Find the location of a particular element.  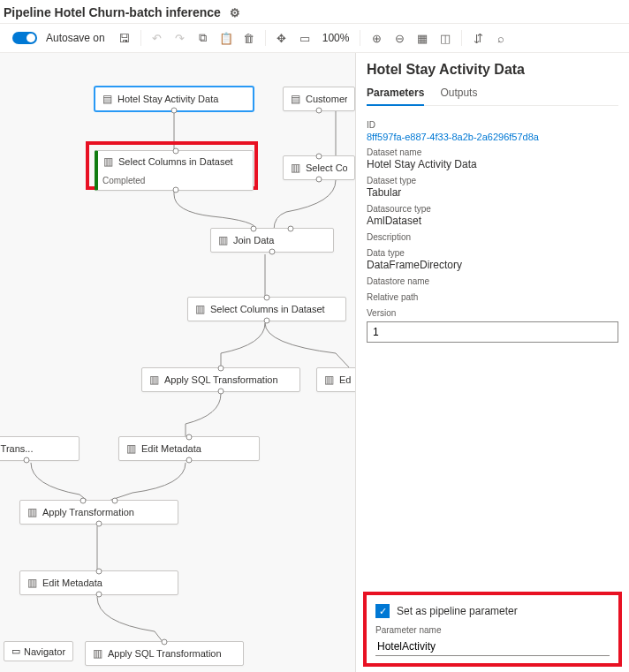

gear-icon: ⚙ is located at coordinates (235, 12).